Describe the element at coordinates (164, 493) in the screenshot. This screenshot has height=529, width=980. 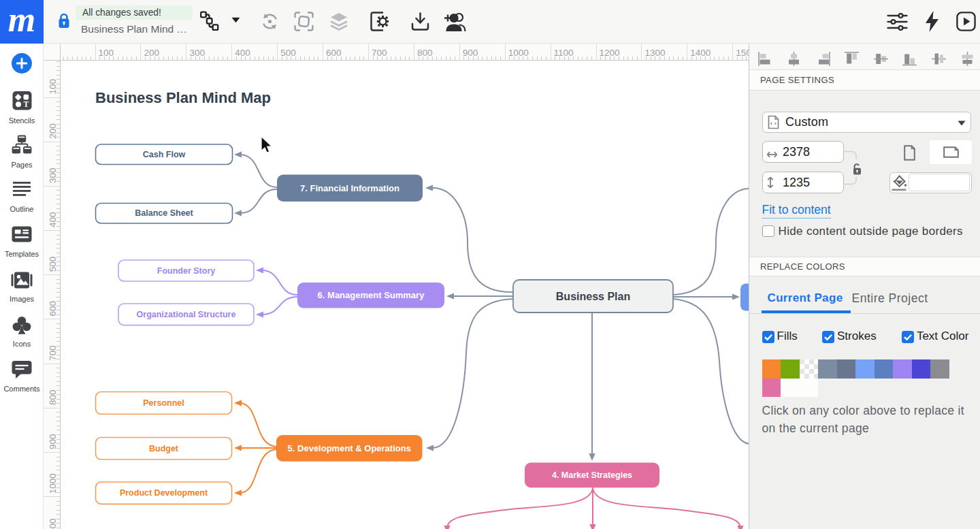
I see `svg-text: Product Development` at that location.